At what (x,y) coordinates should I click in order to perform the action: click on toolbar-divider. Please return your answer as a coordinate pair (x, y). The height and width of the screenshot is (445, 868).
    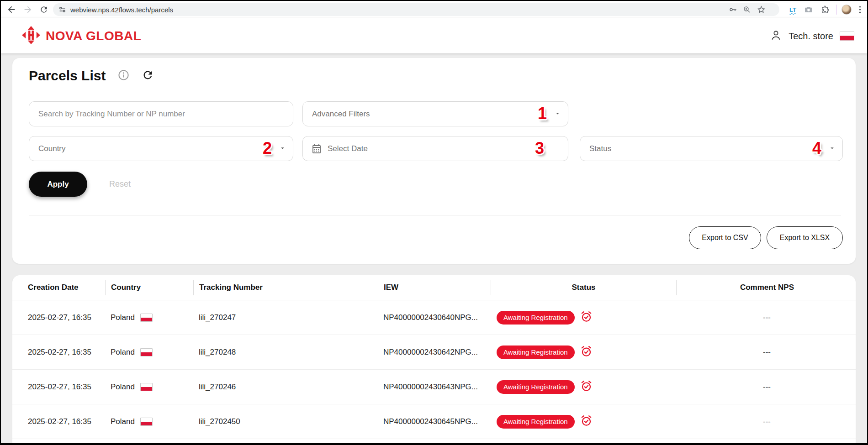
    Looking at the image, I should click on (837, 10).